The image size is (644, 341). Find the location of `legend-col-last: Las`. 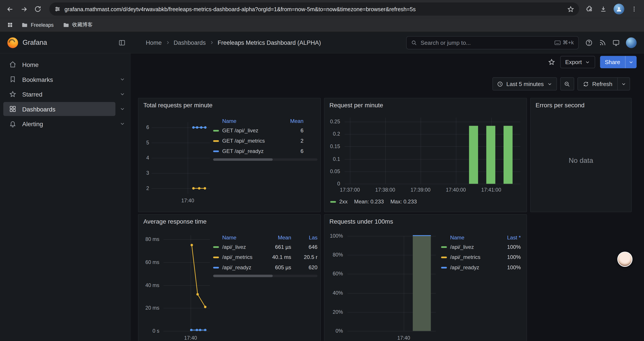

legend-col-last: Las is located at coordinates (306, 237).